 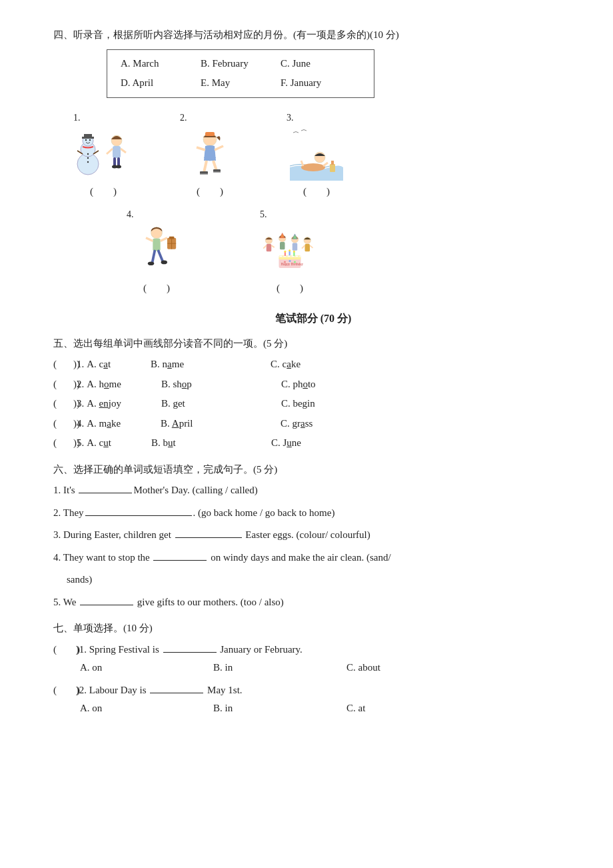 What do you see at coordinates (264, 215) in the screenshot?
I see `img-label-5: 5.` at bounding box center [264, 215].